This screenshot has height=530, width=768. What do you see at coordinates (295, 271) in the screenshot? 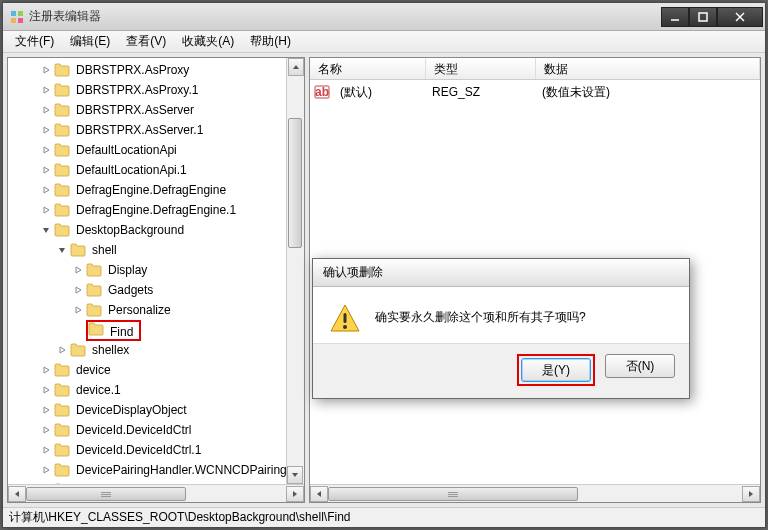
I see `tree-scrollbar-v` at bounding box center [295, 271].